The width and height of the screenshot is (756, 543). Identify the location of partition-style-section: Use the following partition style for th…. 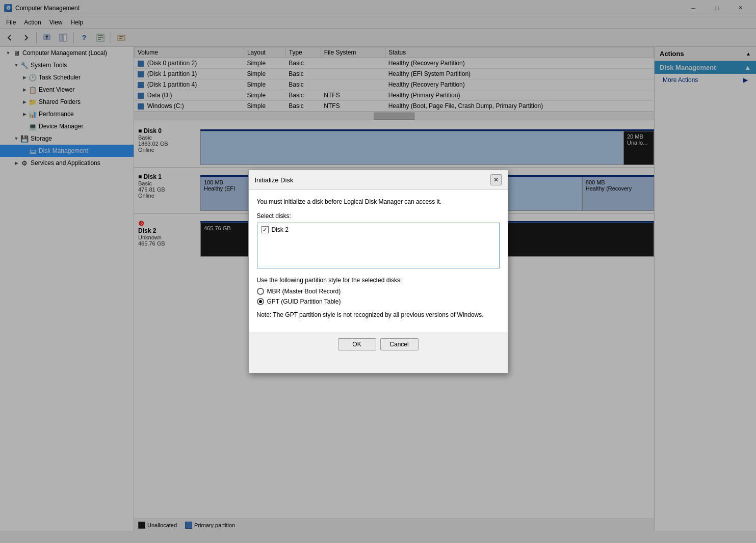
(378, 291).